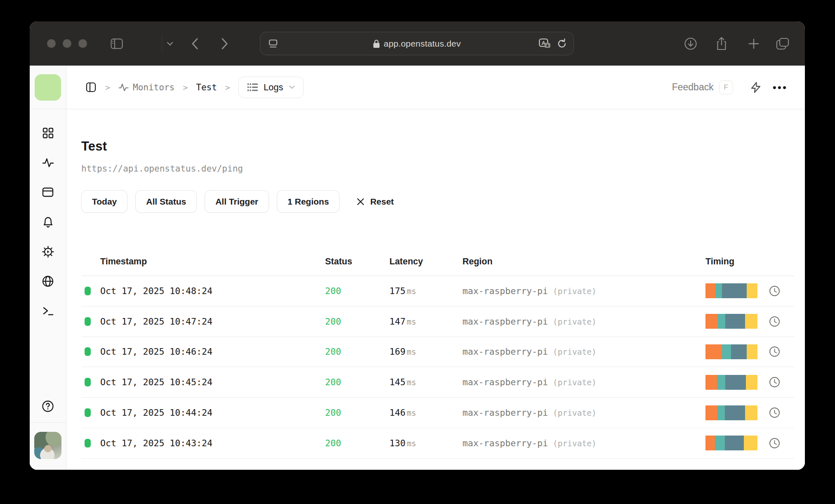 Image resolution: width=835 pixels, height=504 pixels. Describe the element at coordinates (426, 412) in the screenshot. I see `row-latency: 146ms` at that location.